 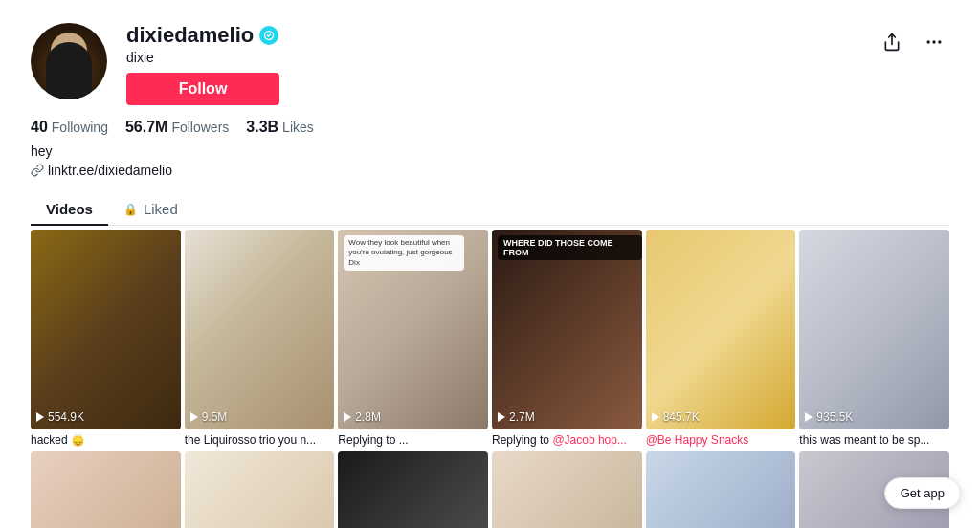 What do you see at coordinates (875, 329) in the screenshot?
I see `video-thumbnail: 935.5K` at bounding box center [875, 329].